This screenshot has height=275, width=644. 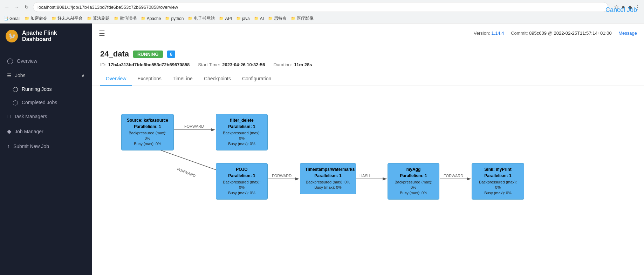 I want to click on node-filter-title: filter_delete, so click(x=242, y=120).